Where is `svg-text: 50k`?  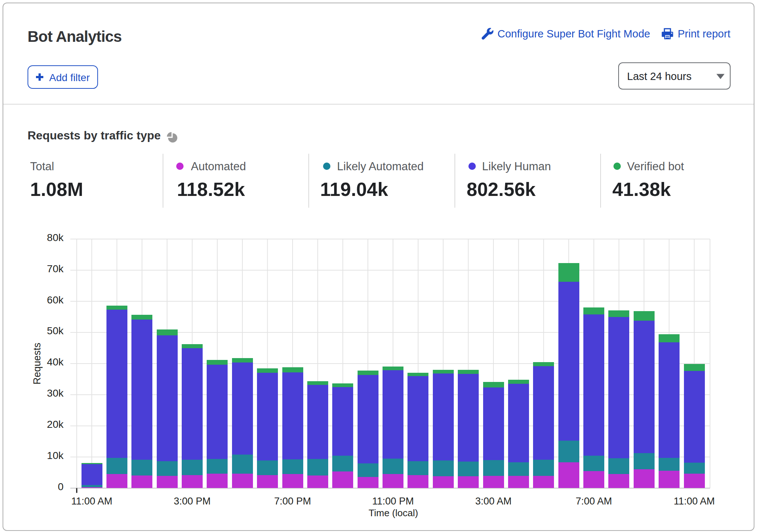
svg-text: 50k is located at coordinates (55, 331).